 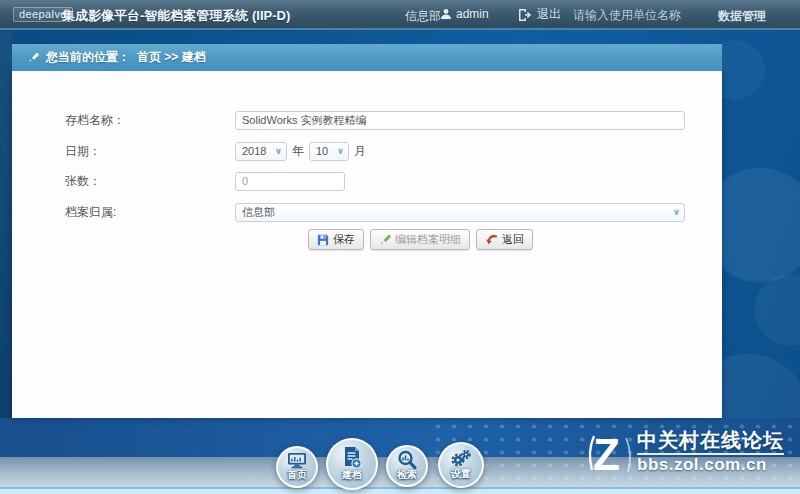 What do you see at coordinates (254, 151) in the screenshot?
I see `year-value: 2018` at bounding box center [254, 151].